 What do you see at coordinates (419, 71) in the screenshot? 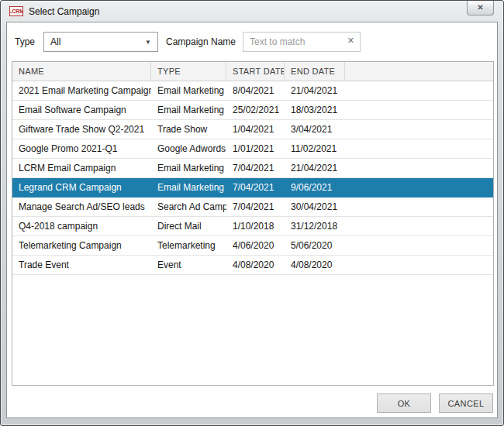
I see `column-header-filler` at bounding box center [419, 71].